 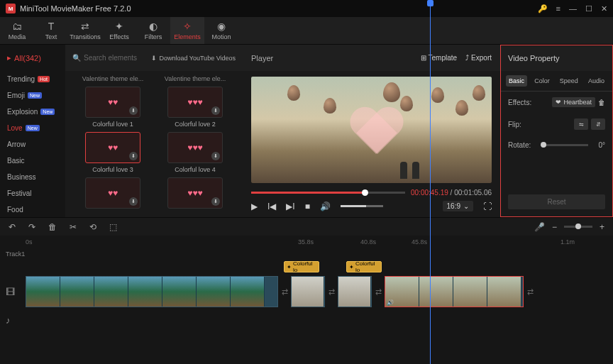 I want to click on scrub-bar, so click(x=328, y=193).